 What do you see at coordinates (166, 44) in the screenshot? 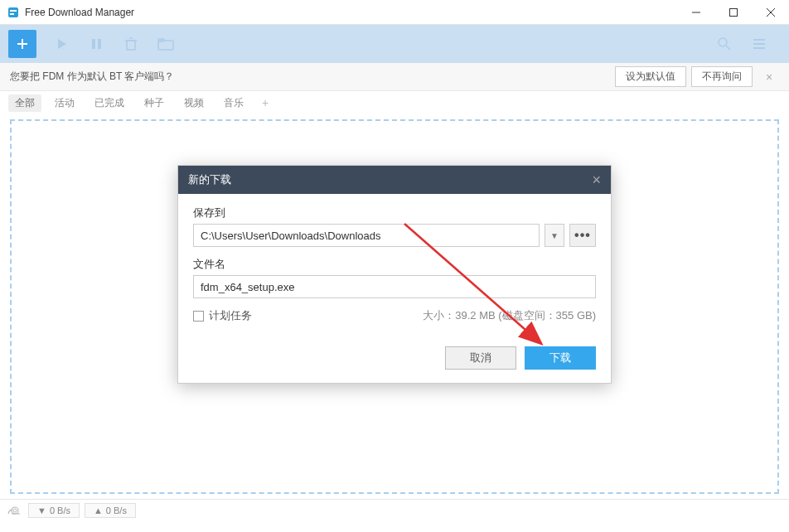
I see `move-button` at bounding box center [166, 44].